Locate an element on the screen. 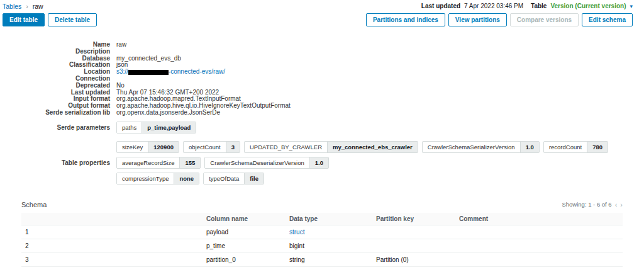  column-name-cell: p_time is located at coordinates (244, 246).